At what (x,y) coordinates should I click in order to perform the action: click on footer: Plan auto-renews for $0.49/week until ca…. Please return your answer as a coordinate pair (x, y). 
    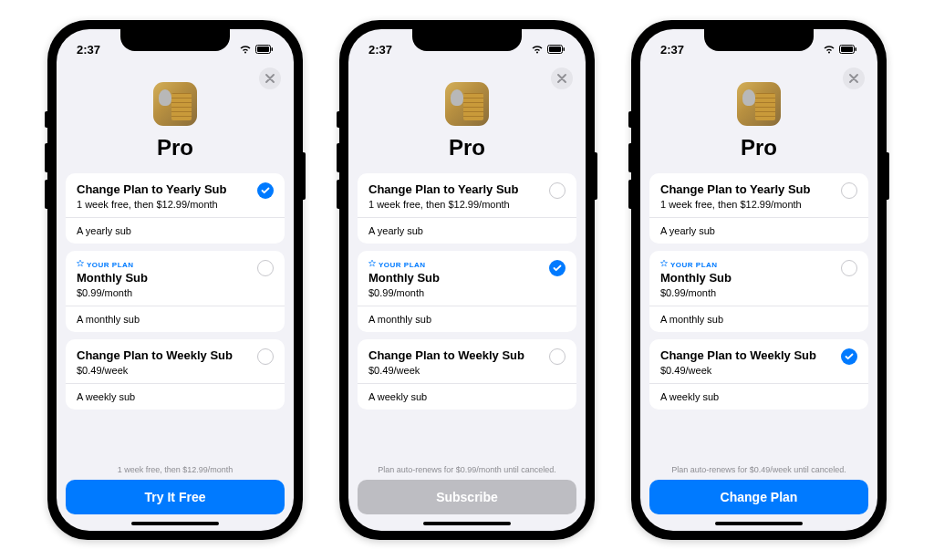
    Looking at the image, I should click on (759, 495).